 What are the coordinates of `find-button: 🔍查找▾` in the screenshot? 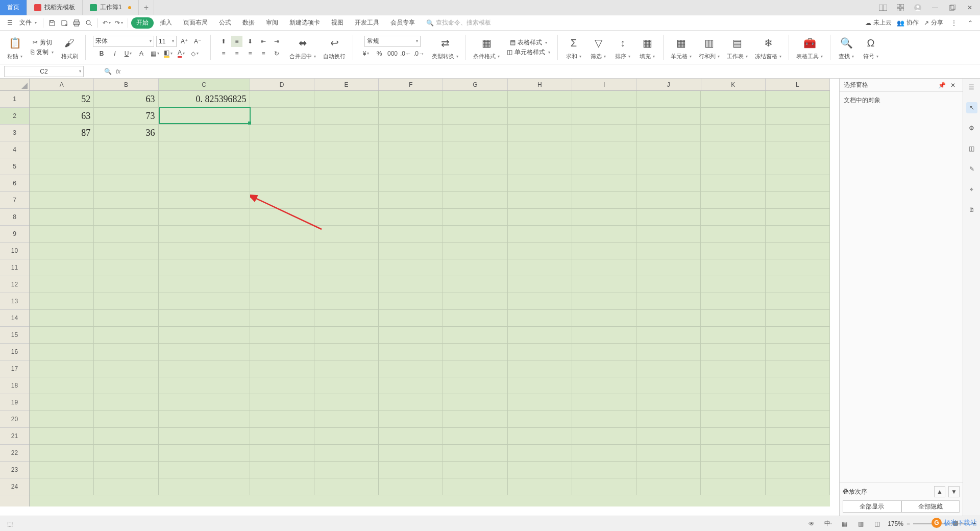 It's located at (846, 47).